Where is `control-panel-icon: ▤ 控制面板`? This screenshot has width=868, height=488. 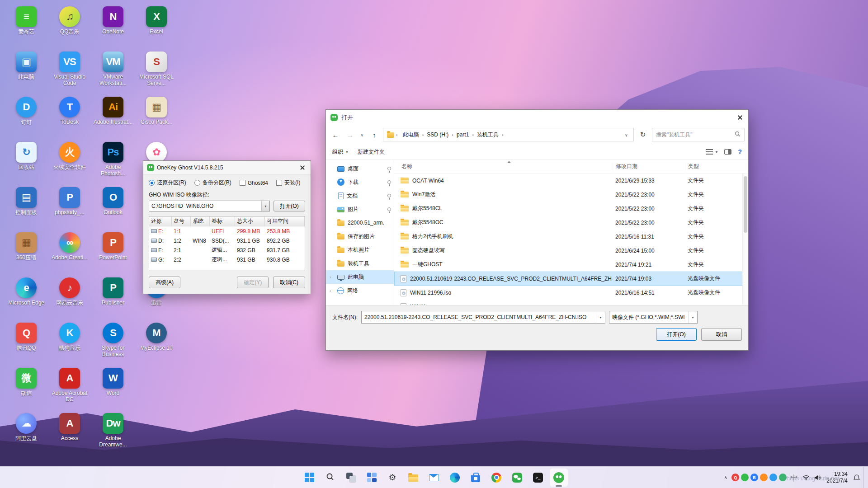 control-panel-icon: ▤ 控制面板 is located at coordinates (26, 207).